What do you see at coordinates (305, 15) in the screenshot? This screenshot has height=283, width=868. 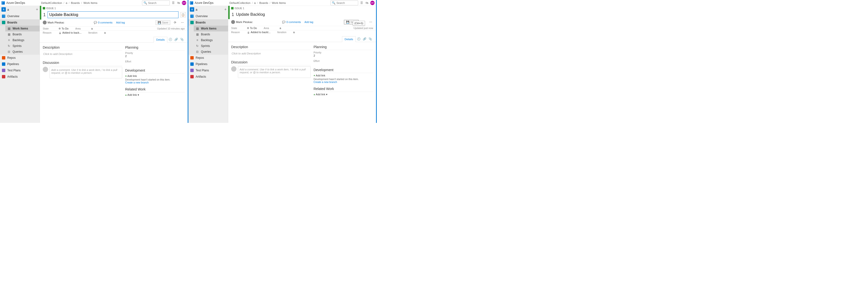 I see `title-text: Update Backlog` at bounding box center [305, 15].